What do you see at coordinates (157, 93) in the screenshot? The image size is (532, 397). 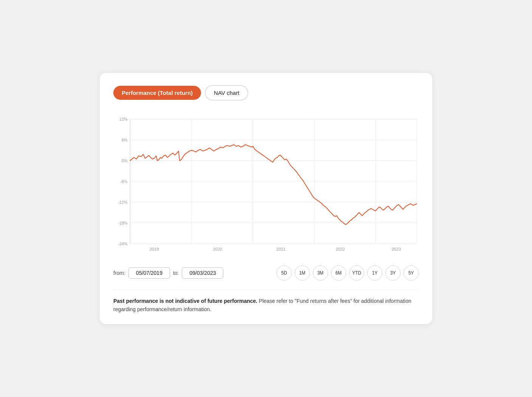 I see `tab-performance: Performance (Total return)` at bounding box center [157, 93].